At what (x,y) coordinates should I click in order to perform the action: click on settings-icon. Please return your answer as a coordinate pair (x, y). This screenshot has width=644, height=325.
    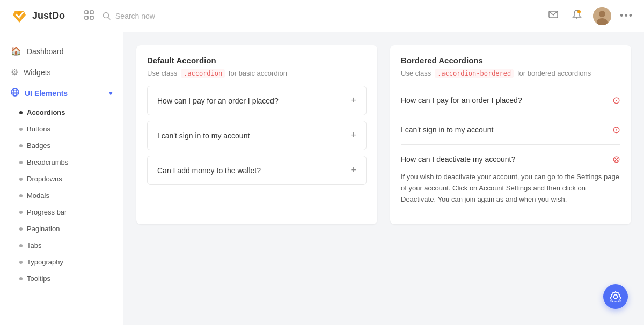
    Looking at the image, I should click on (616, 297).